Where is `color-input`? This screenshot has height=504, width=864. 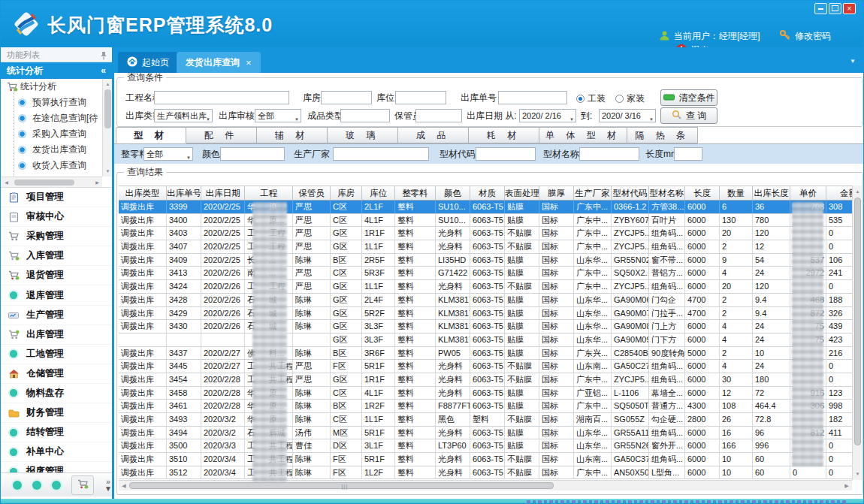
color-input is located at coordinates (252, 154).